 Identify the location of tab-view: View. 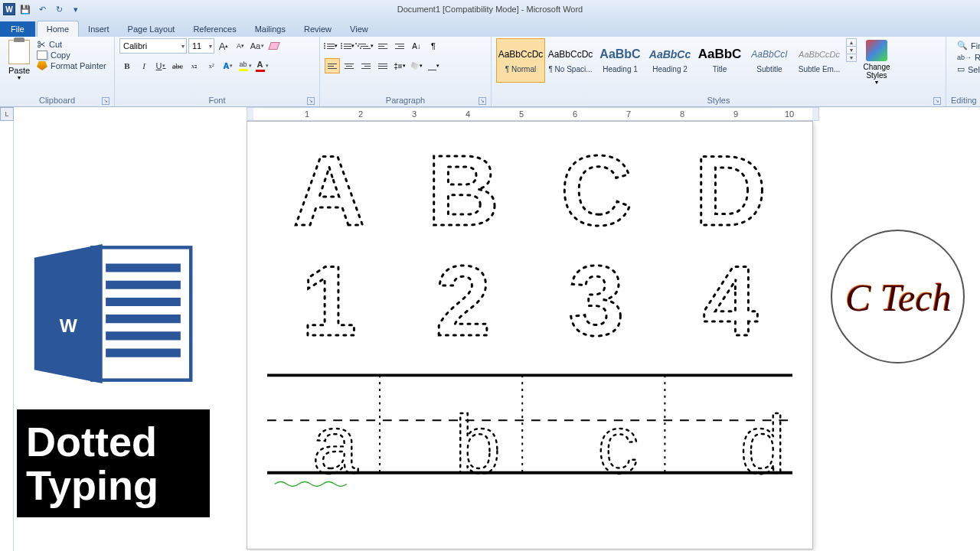
(359, 29).